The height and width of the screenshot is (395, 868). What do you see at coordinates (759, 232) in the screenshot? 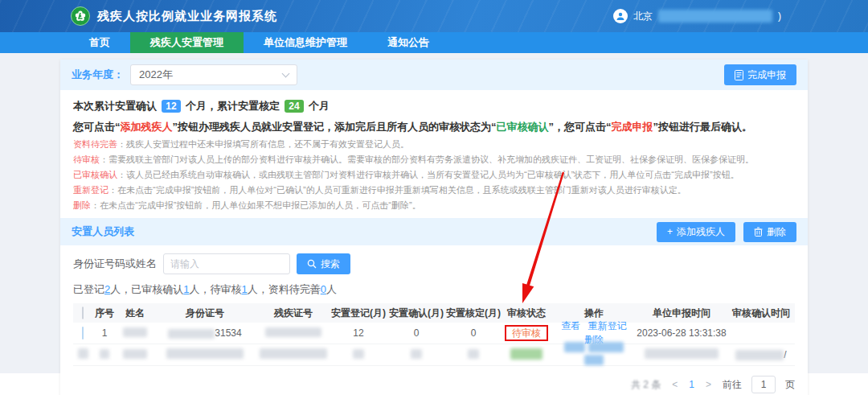
I see `trash-icon` at bounding box center [759, 232].